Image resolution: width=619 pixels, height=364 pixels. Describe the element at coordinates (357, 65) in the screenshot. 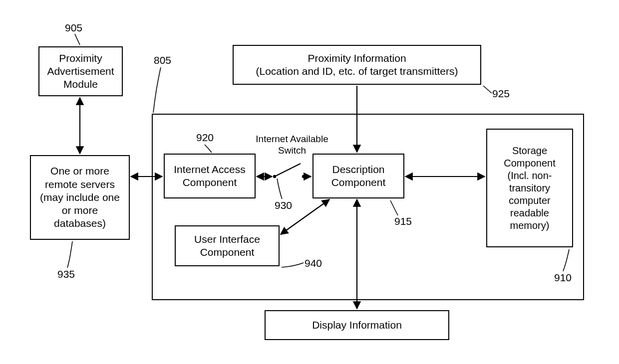

I see `block-proximity-info: Proximity Information (Location and ID, …` at that location.